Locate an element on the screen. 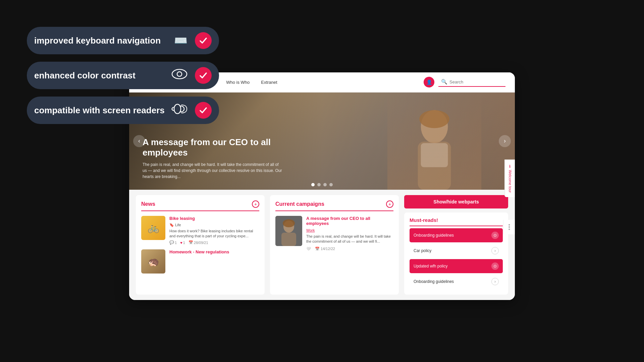 The width and height of the screenshot is (644, 362). must-read-item-car-policy: Car policy › is located at coordinates (456, 251).